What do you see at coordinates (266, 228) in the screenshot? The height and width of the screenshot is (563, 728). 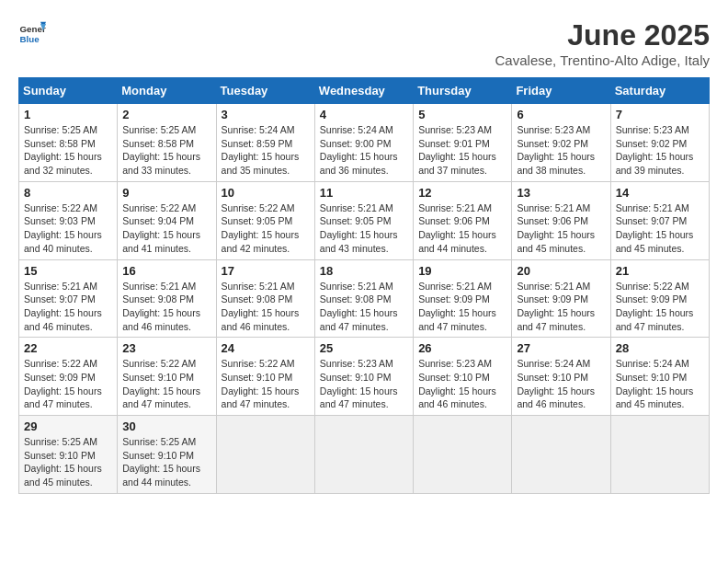 I see `day-info: Sunrise: 5:22 AM Sunset: 9:05 PM Dayligh…` at bounding box center [266, 228].